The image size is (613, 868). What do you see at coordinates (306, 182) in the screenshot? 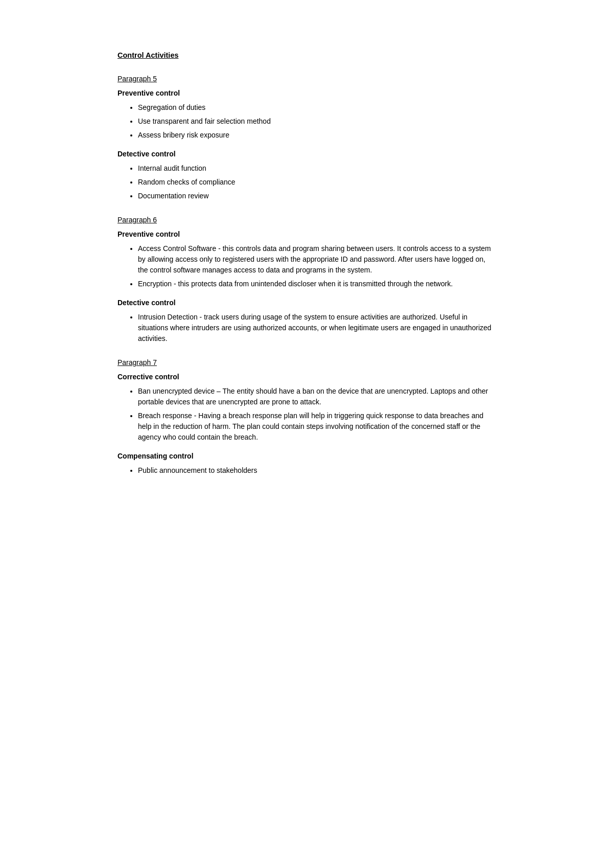
I see `p5-detective-list: Internal audit function Random checks of…` at bounding box center [306, 182].